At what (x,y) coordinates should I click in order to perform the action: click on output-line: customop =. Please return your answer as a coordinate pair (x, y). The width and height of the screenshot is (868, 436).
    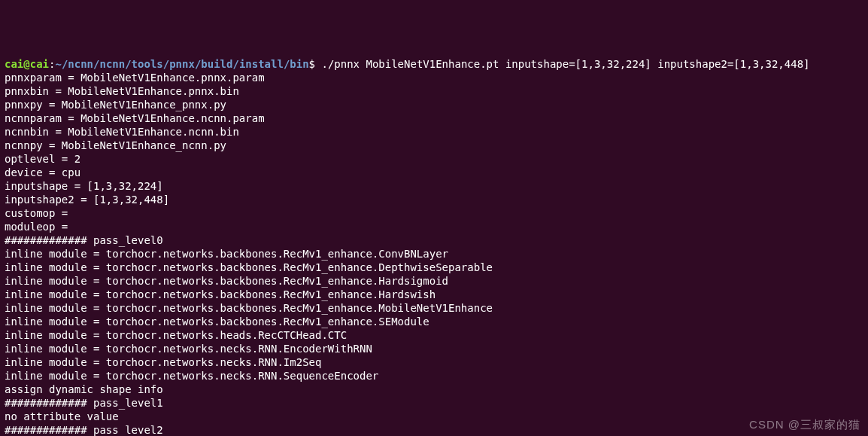
    Looking at the image, I should click on (36, 213).